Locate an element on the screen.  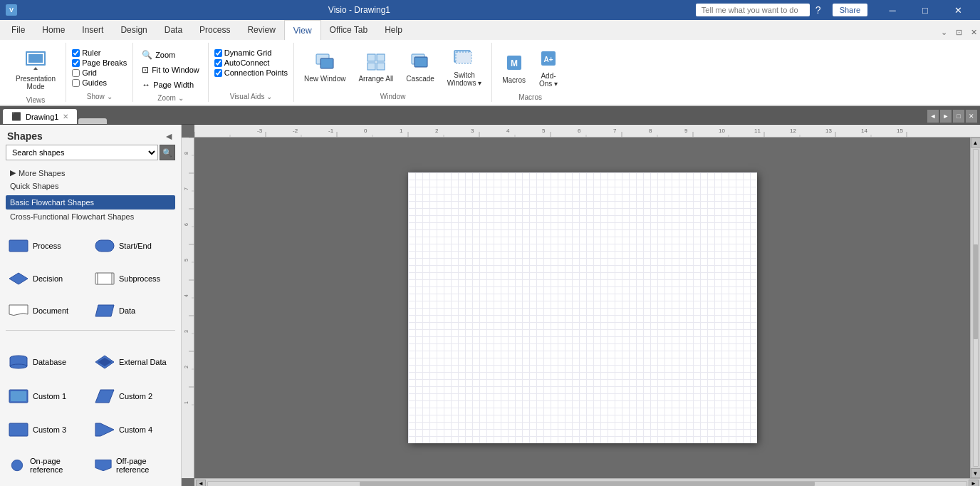
shape-item-data: Data is located at coordinates (134, 311).